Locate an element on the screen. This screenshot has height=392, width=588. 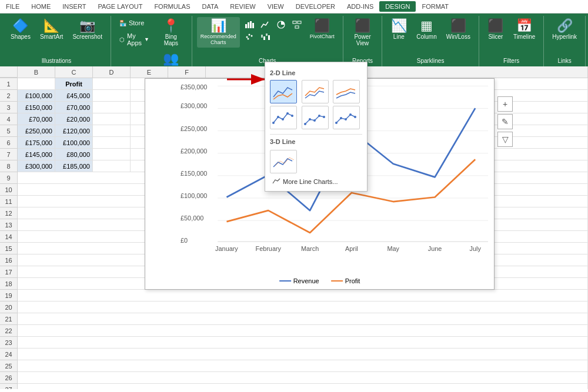
cell-c6: £100,000 is located at coordinates (74, 143).